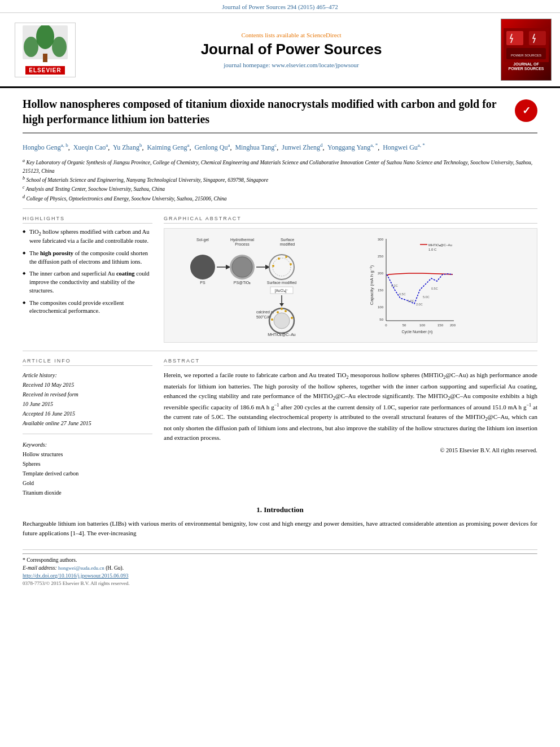  What do you see at coordinates (280, 7) in the screenshot?
I see `journal-citation: Journal of Power Sources 294 (2015) 465–…` at bounding box center [280, 7].